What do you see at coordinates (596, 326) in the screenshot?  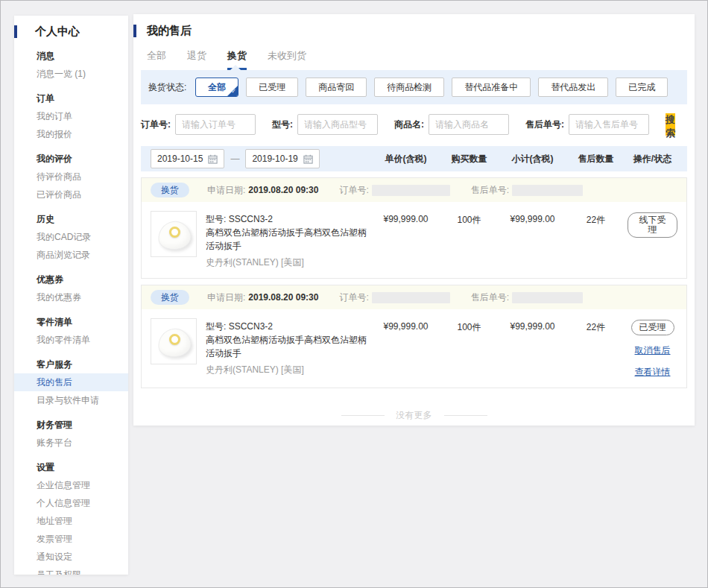 I see `aftersales-qty-value: 22件` at bounding box center [596, 326].